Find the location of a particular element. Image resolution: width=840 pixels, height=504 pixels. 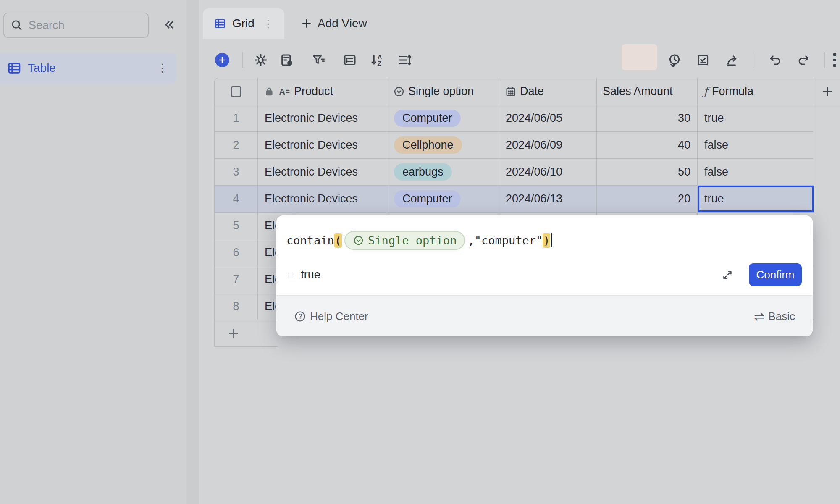

redo-icon is located at coordinates (803, 60).